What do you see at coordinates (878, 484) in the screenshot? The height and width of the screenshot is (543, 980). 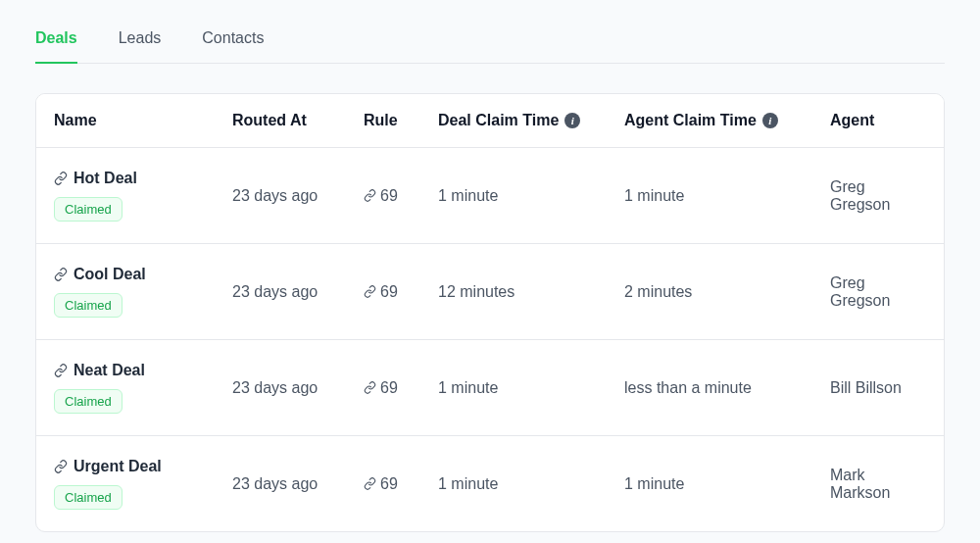 I see `cell-agent: Mark Markson` at bounding box center [878, 484].